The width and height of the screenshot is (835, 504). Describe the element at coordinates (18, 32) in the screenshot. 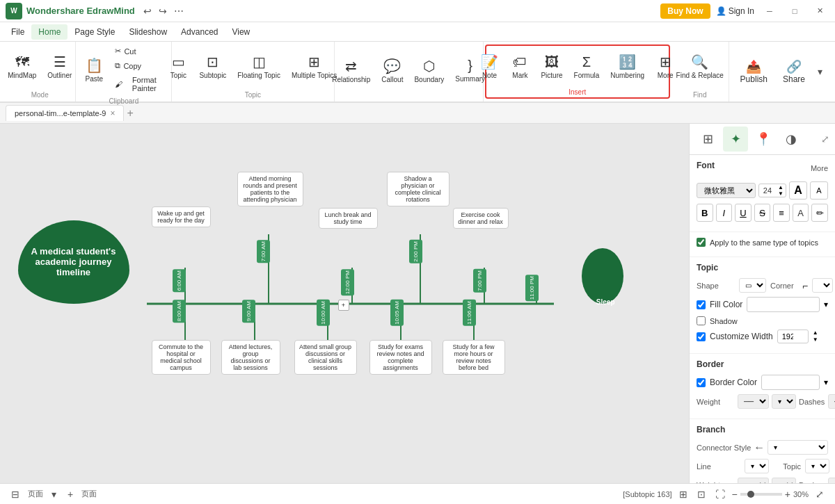

I see `menu-file: File` at that location.